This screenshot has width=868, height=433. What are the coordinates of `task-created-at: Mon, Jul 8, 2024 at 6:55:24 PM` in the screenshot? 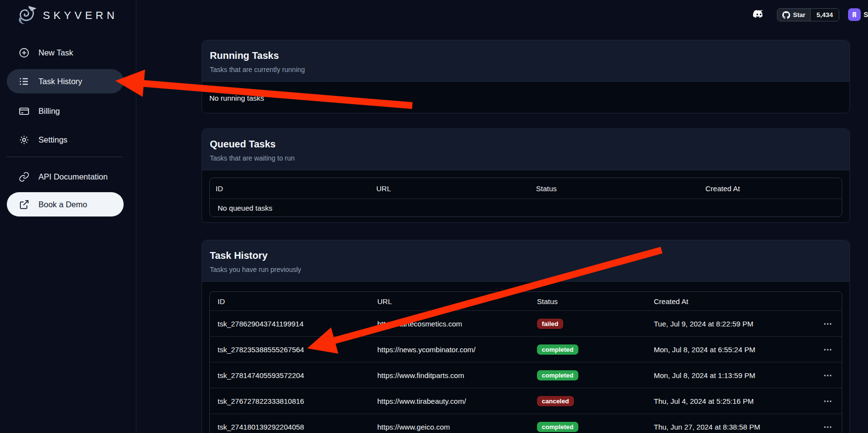 It's located at (730, 349).